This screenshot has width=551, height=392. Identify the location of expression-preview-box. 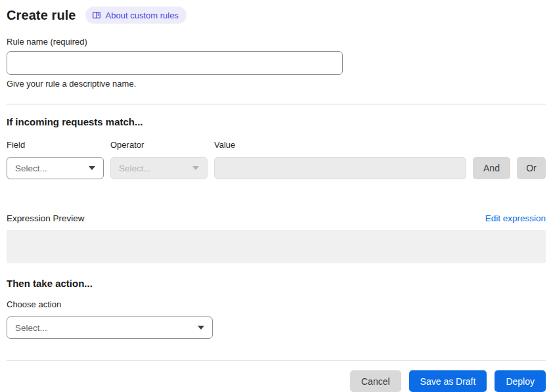
(276, 247).